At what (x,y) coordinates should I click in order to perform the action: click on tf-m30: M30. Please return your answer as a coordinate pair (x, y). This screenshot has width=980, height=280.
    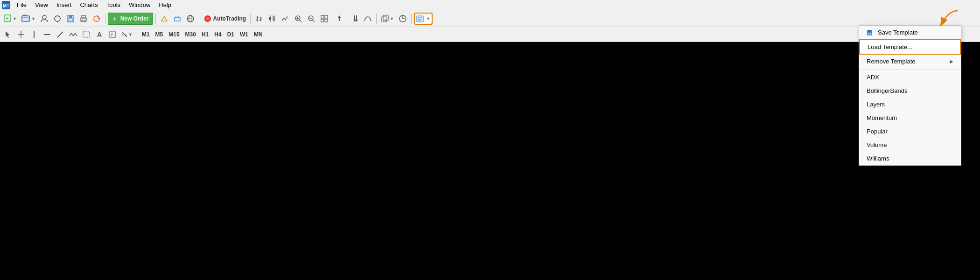
    Looking at the image, I should click on (190, 35).